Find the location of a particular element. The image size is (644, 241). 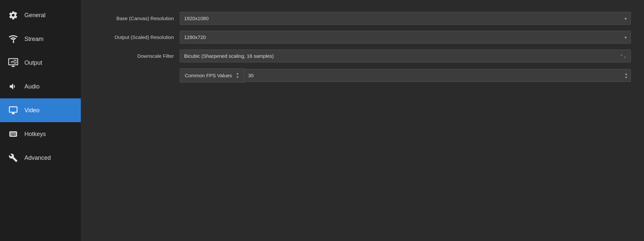

fps-value-text: 30 is located at coordinates (251, 75).